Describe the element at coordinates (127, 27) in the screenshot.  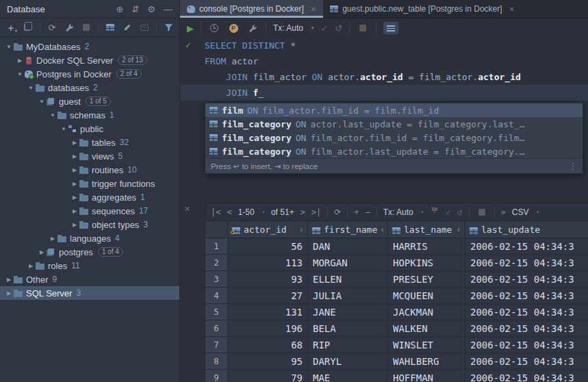
I see `edit-icon` at that location.